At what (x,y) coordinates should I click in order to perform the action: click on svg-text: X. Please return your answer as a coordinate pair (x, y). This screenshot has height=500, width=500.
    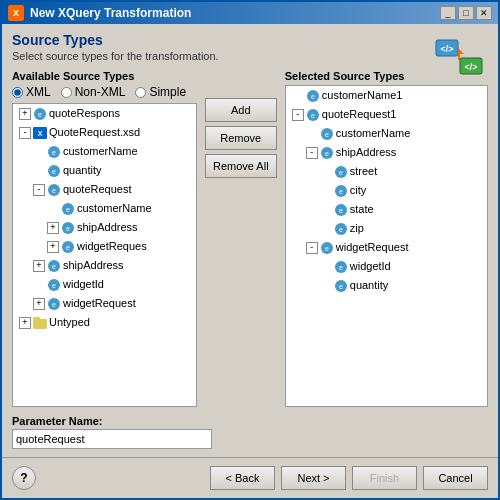
    Looking at the image, I should click on (40, 134).